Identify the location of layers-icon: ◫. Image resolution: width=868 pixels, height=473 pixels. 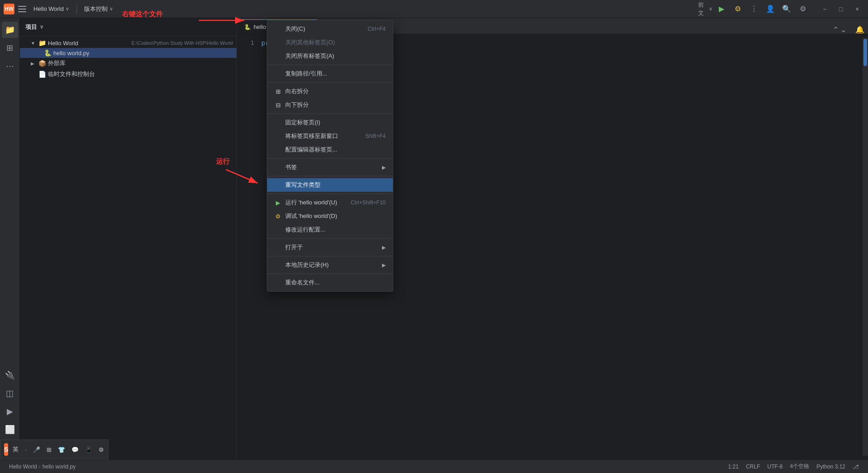
(10, 393).